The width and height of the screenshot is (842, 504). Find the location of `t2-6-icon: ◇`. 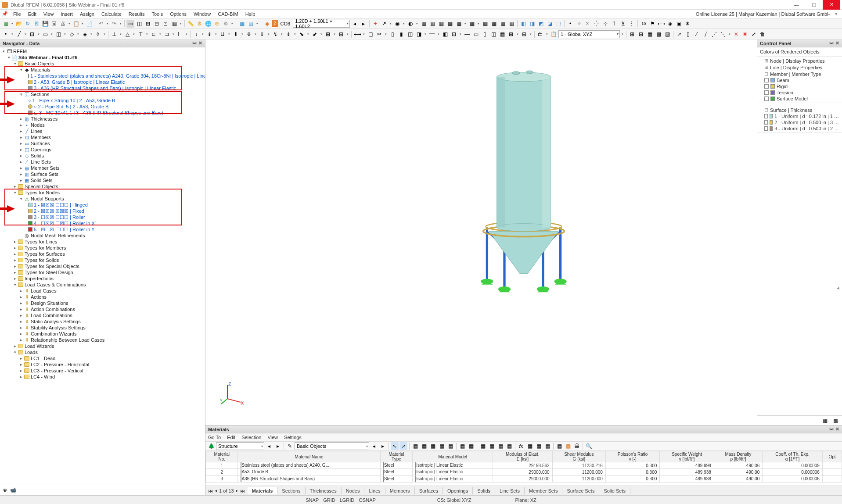

t2-6-icon: ◇ is located at coordinates (72, 34).